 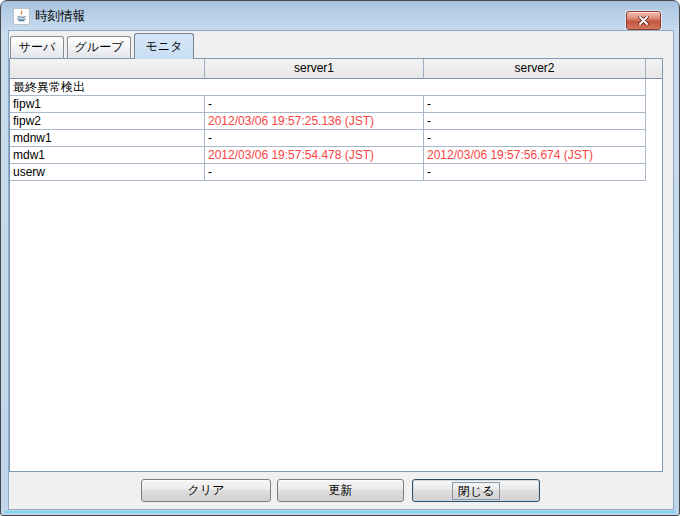 I want to click on section-row-last-abnormality: 最終異常検出, so click(x=328, y=88).